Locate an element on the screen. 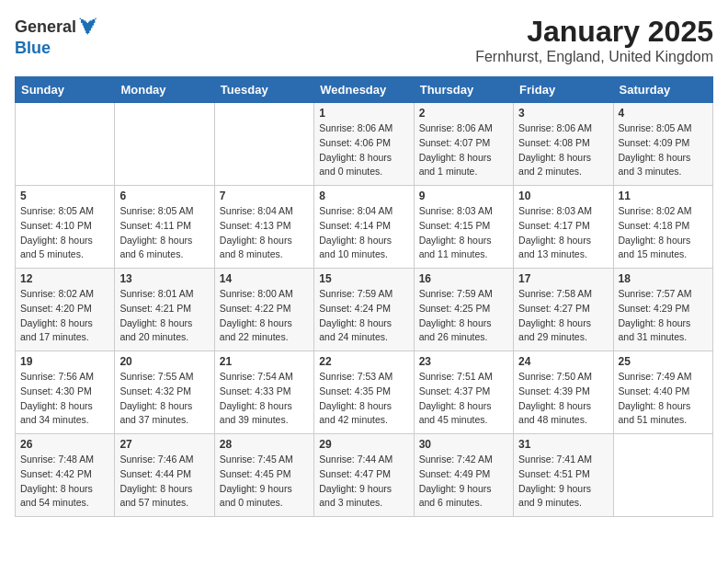 The image size is (728, 563). day-number: 15 is located at coordinates (364, 279).